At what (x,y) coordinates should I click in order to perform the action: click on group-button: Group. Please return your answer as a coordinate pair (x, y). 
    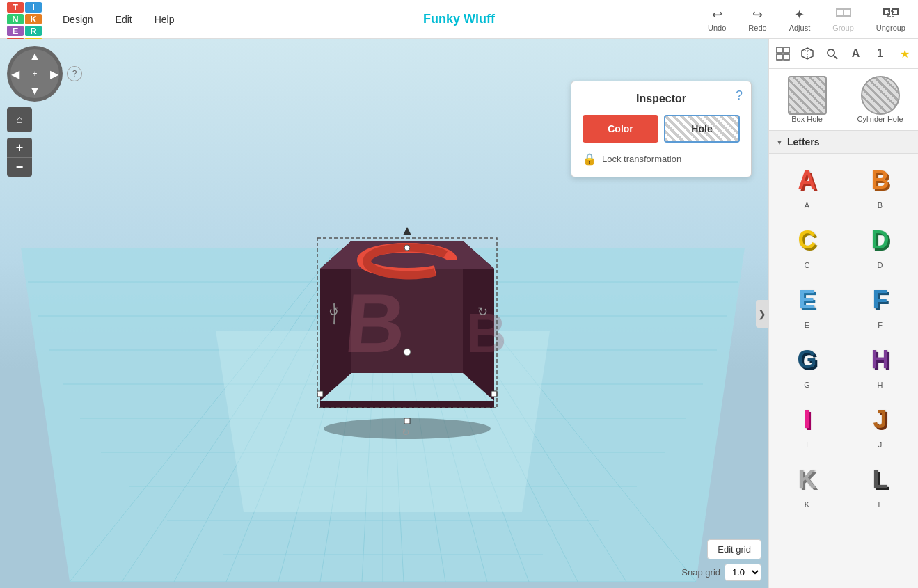
    Looking at the image, I should click on (844, 19).